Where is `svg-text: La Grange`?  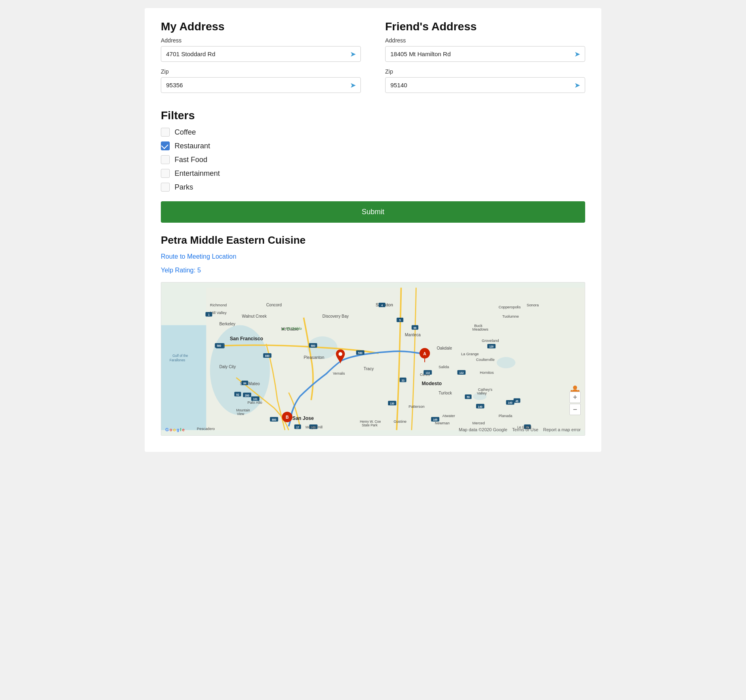 svg-text: La Grange is located at coordinates (470, 354).